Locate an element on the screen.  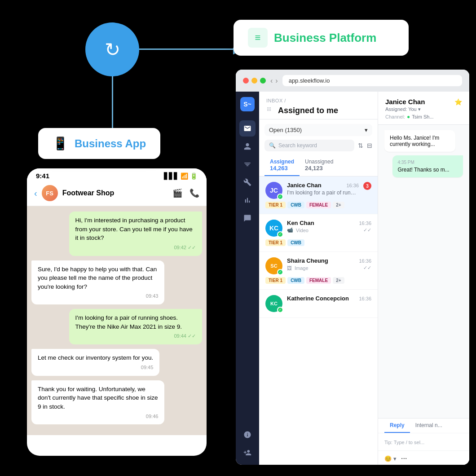
sidebar-item-add-user is located at coordinates (247, 453).